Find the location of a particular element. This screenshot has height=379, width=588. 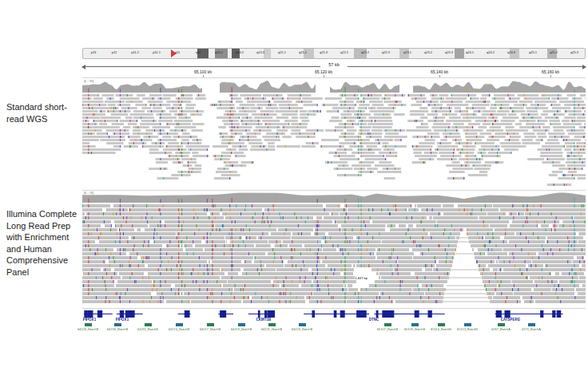

probe-label: 64211_BatchB is located at coordinates (148, 329).